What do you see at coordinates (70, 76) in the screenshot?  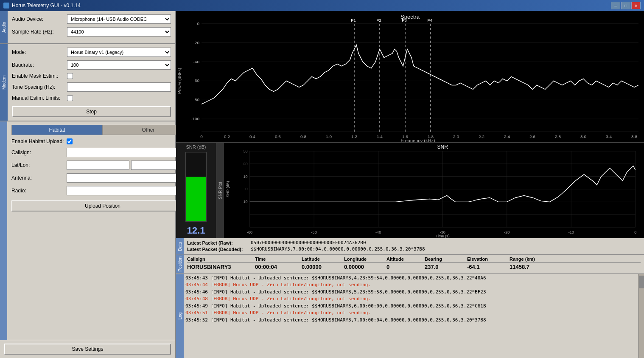 I see `enable-mask-checkbox` at bounding box center [70, 76].